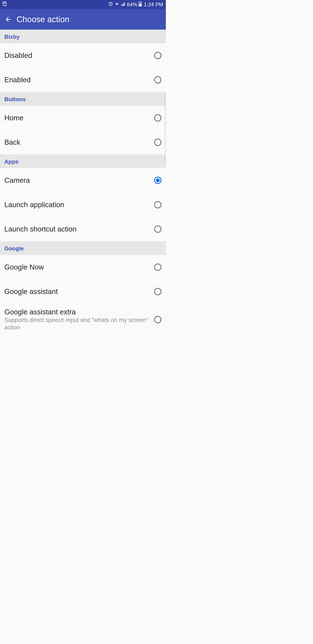  What do you see at coordinates (83, 130) in the screenshot?
I see `list-buttons: Home Back` at bounding box center [83, 130].